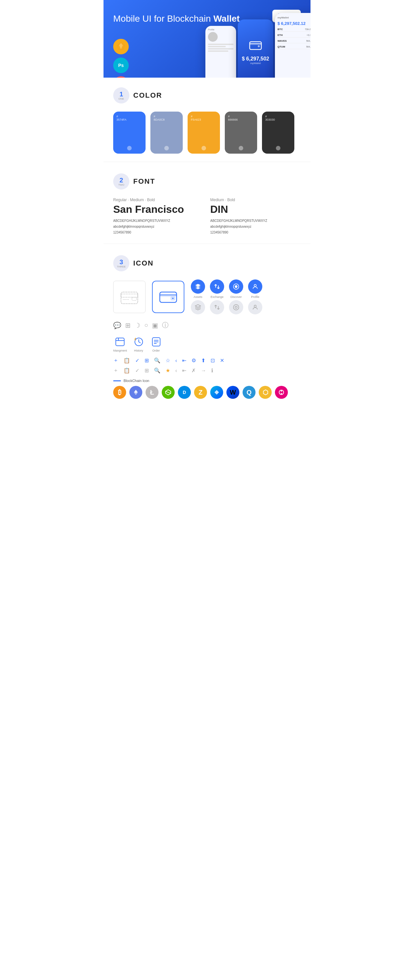 This screenshot has width=414, height=980. What do you see at coordinates (222, 361) in the screenshot?
I see `close-icon: ✕` at bounding box center [222, 361].